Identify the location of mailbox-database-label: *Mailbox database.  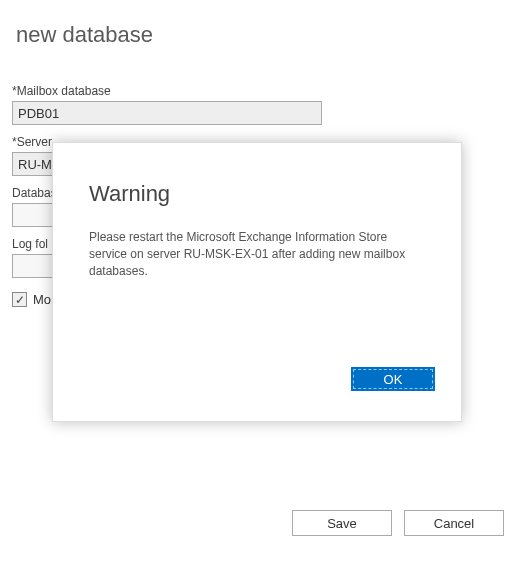
(257, 91).